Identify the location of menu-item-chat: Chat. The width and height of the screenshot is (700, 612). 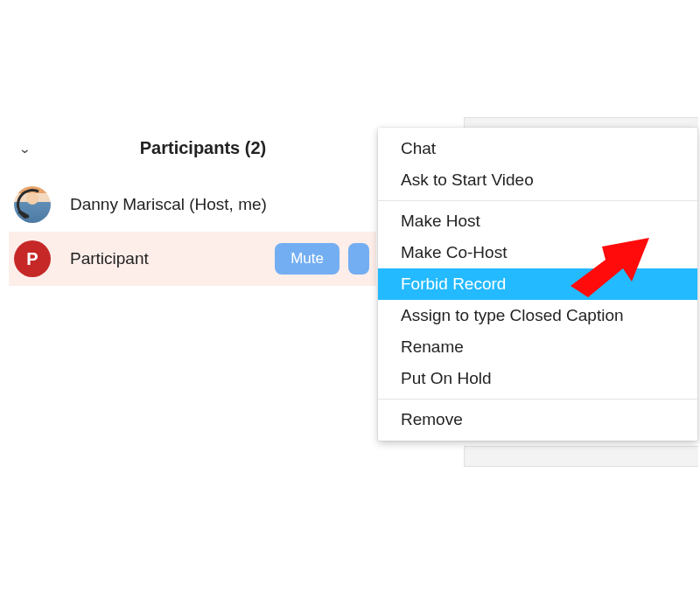
(537, 149).